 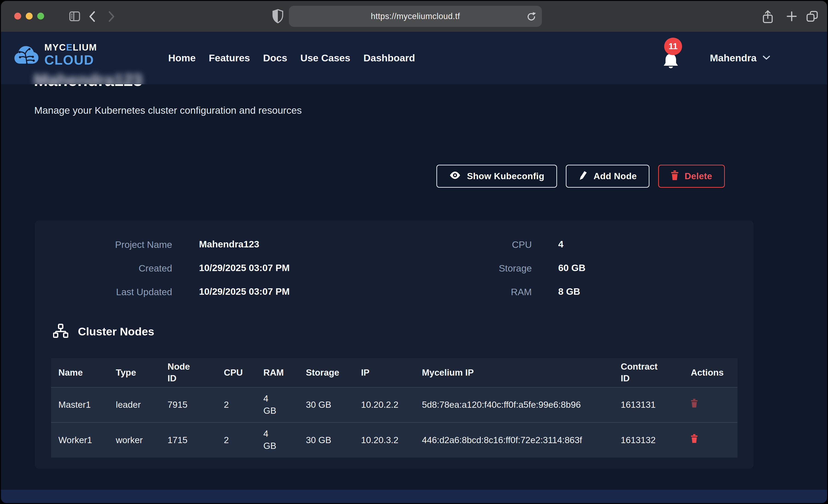 I want to click on storage-label: Storage, so click(x=470, y=268).